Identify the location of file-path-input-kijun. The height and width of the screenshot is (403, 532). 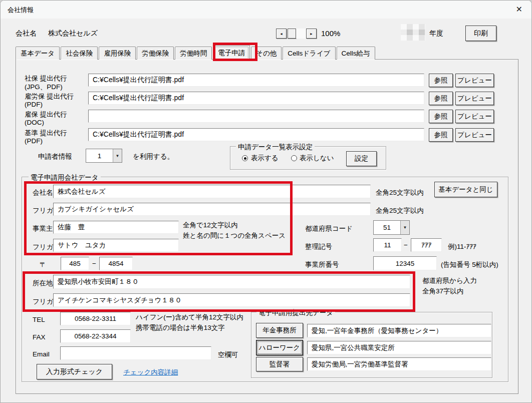
(256, 135).